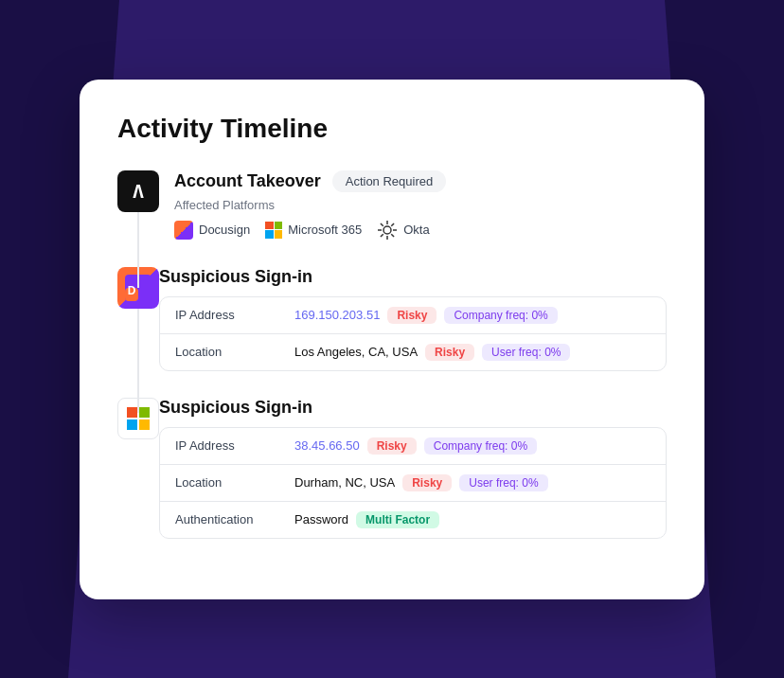 This screenshot has width=784, height=678. What do you see at coordinates (427, 483) in the screenshot?
I see `signin-2-location-risky-badge: Risky` at bounding box center [427, 483].